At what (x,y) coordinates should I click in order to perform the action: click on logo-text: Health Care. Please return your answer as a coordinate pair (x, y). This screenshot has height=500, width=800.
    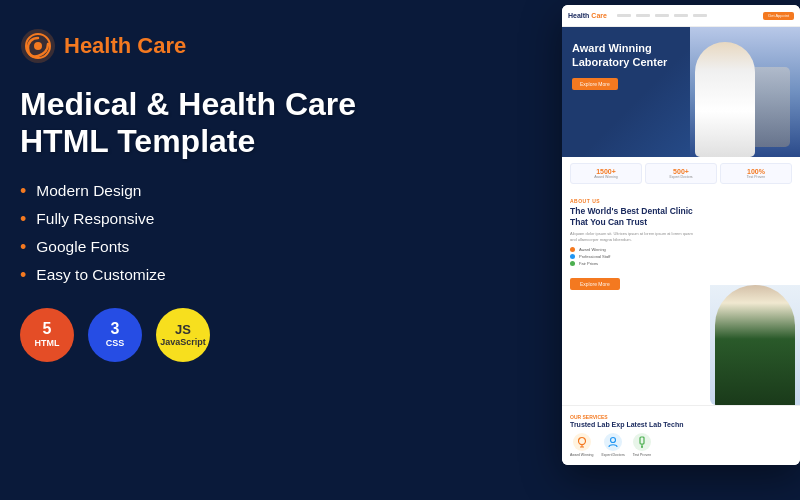
    Looking at the image, I should click on (125, 46).